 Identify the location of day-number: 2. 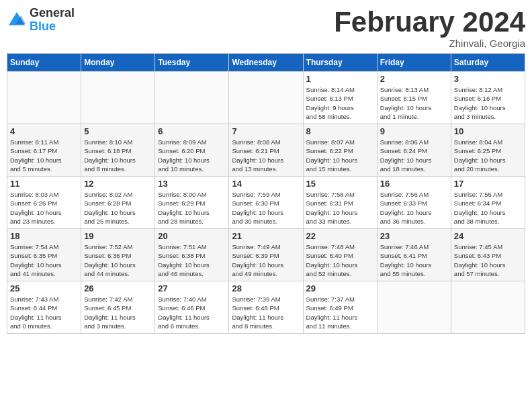
(414, 79).